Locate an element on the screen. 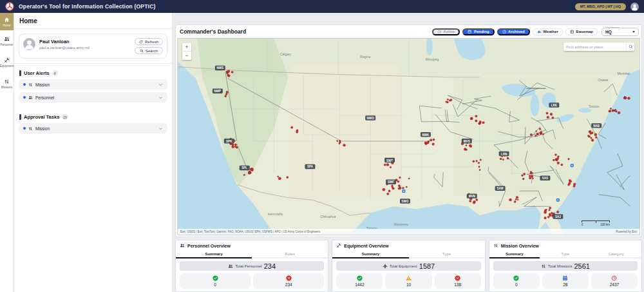 This screenshot has width=644, height=292. filter-label: Archived is located at coordinates (516, 32).